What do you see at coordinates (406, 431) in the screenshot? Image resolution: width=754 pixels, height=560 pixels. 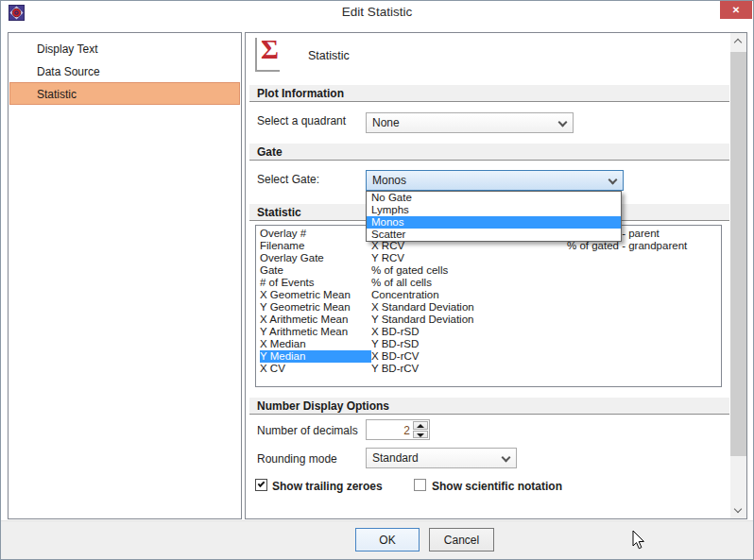 I see `decimals-value: 2` at bounding box center [406, 431].